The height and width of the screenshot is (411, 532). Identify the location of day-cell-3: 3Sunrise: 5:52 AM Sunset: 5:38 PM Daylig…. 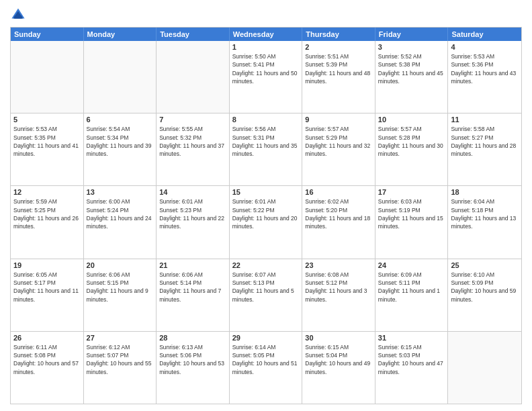
(412, 77).